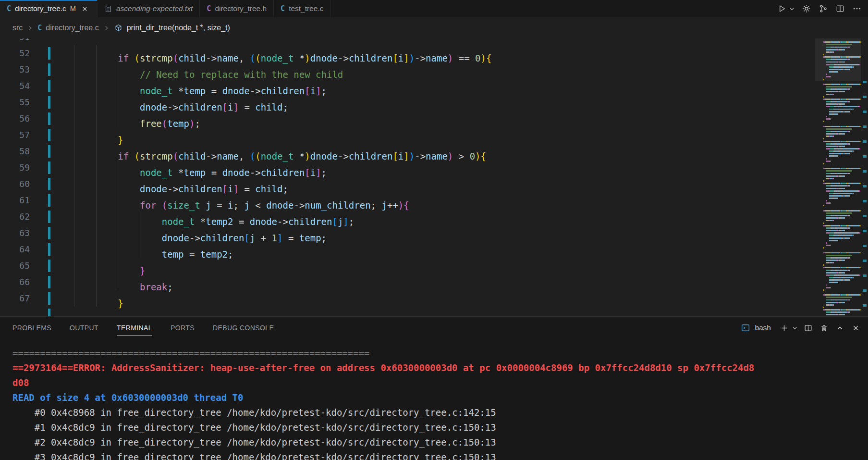  I want to click on line-number: 65, so click(15, 266).